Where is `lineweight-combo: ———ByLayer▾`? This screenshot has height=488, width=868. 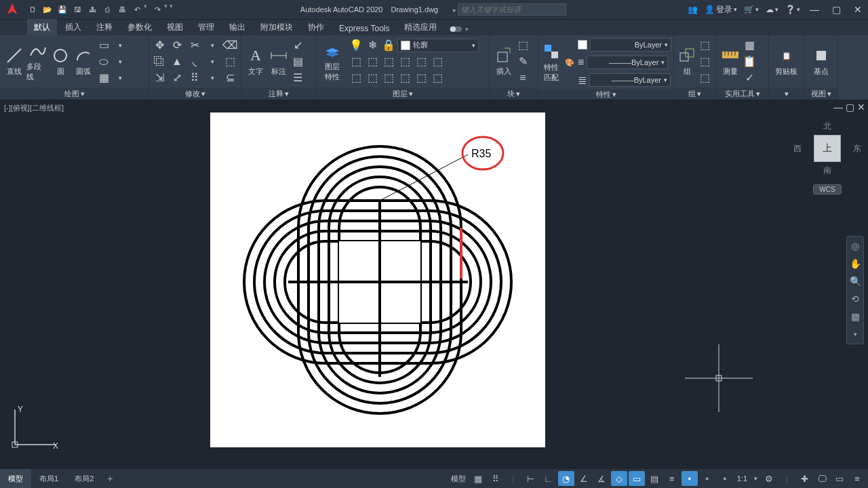 lineweight-combo: ———ByLayer▾ is located at coordinates (627, 62).